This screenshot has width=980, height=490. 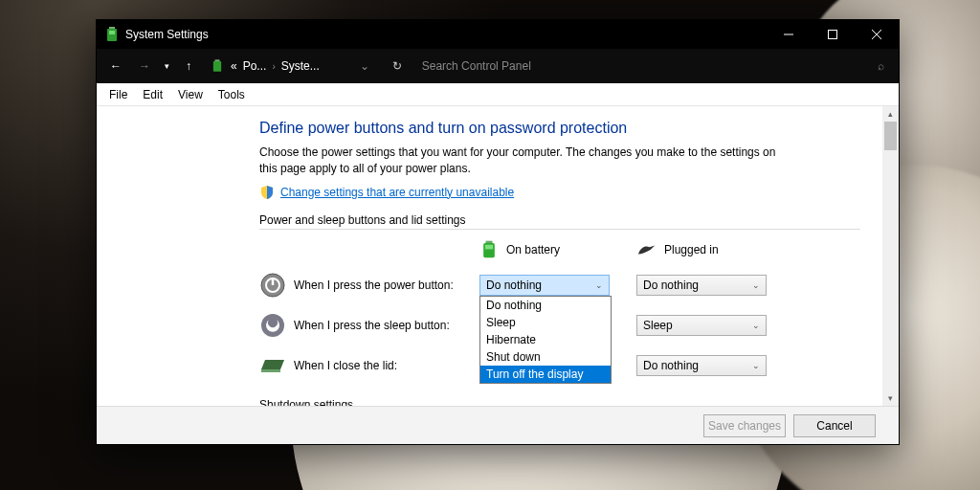 I want to click on address-bar: « Po... › Syste... ⌄, so click(x=293, y=66).